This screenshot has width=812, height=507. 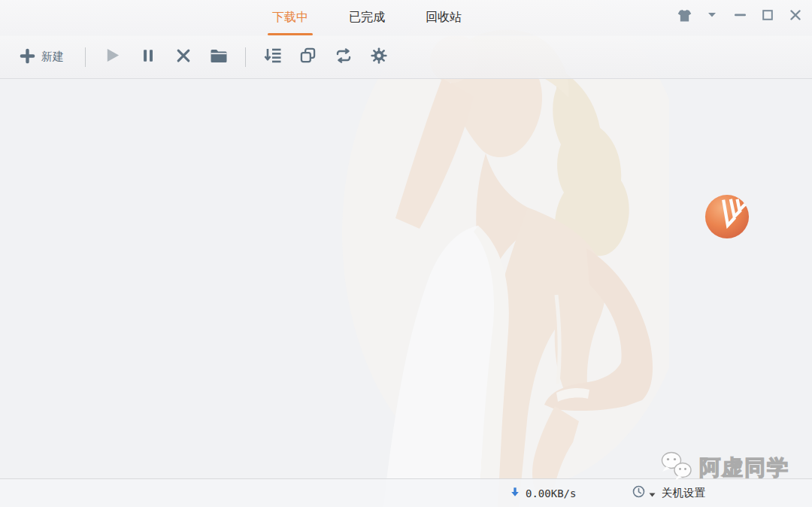 What do you see at coordinates (148, 57) in the screenshot?
I see `pause-icon` at bounding box center [148, 57].